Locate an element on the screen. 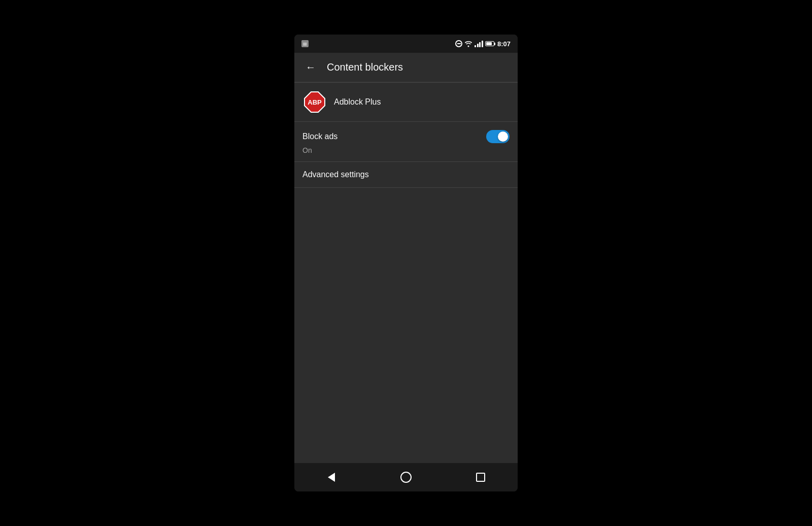  status-bar: ▤ is located at coordinates (406, 44).